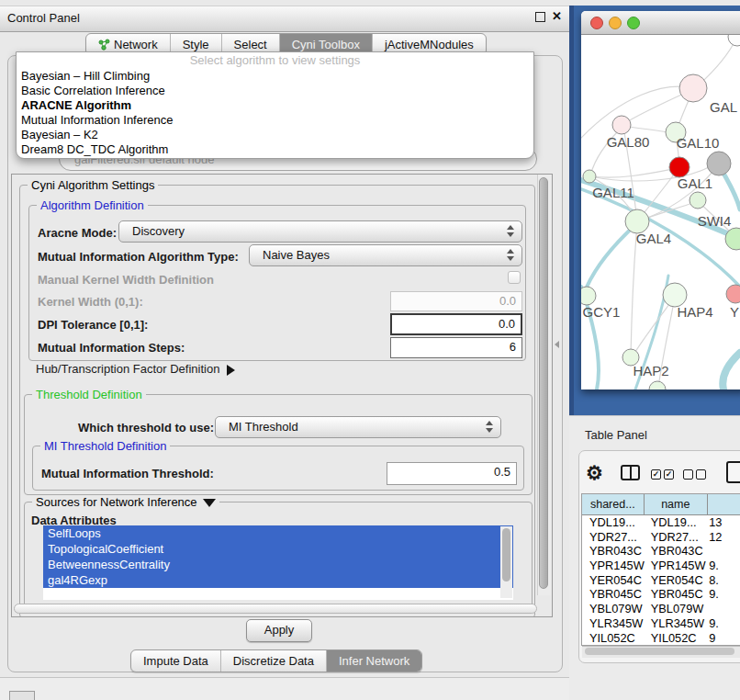  What do you see at coordinates (452, 474) in the screenshot?
I see `mi-threshold-field: 0.5` at bounding box center [452, 474].